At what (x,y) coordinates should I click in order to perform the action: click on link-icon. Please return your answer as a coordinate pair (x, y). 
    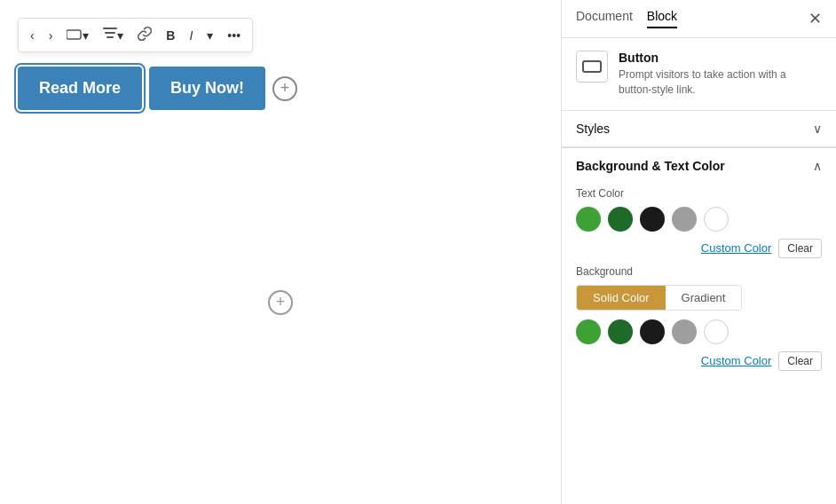
    Looking at the image, I should click on (145, 35).